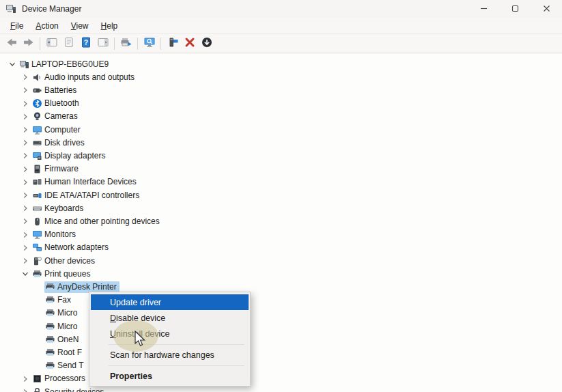 The height and width of the screenshot is (392, 562). What do you see at coordinates (62, 275) in the screenshot?
I see `tree-node: Print queues` at bounding box center [62, 275].